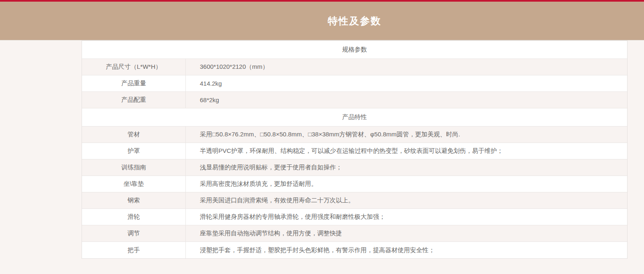  I want to click on row-label: 滑轮, so click(134, 217).